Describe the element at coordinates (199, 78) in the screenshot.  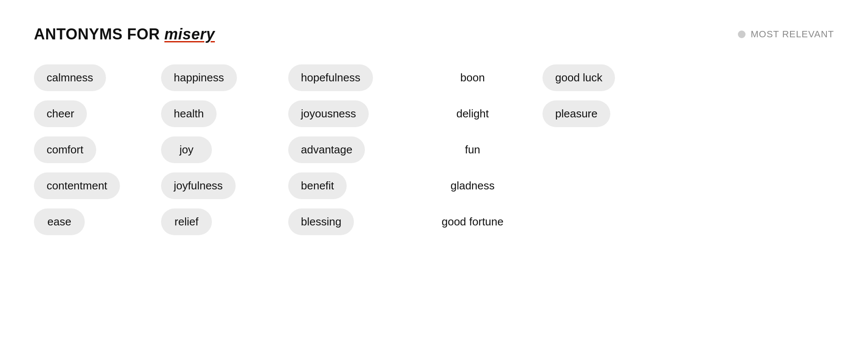
I see `word-pill: happiness` at that location.